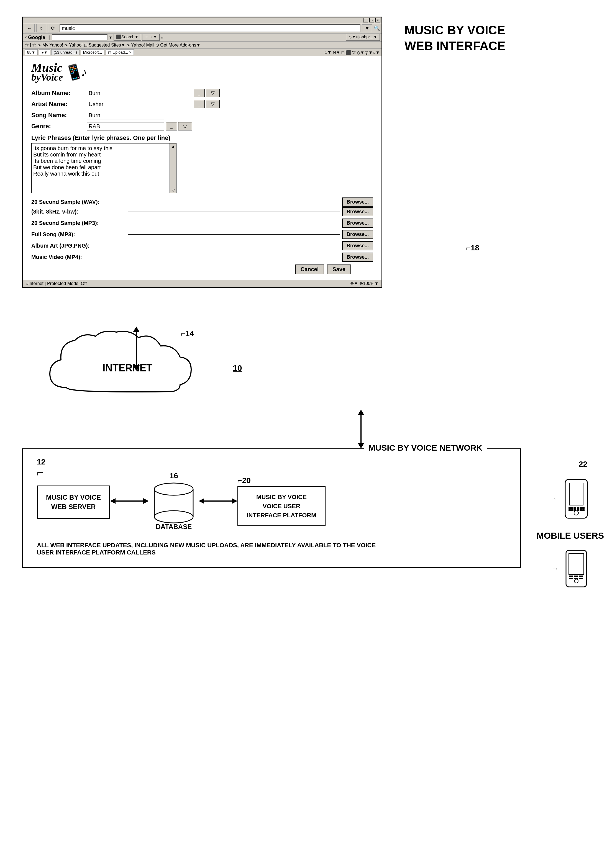 The image size is (612, 868). I want to click on bracket-14: ⌐, so click(183, 333).